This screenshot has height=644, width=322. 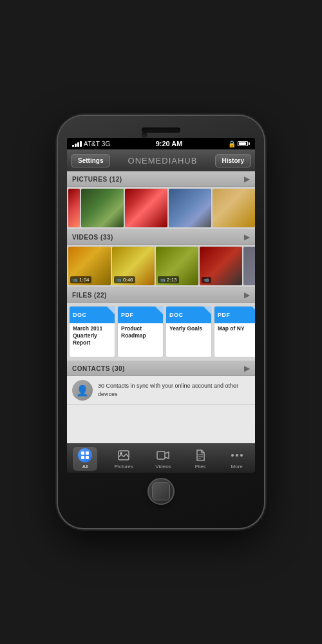 I want to click on cam-icon-2: 📹, so click(x=118, y=280).